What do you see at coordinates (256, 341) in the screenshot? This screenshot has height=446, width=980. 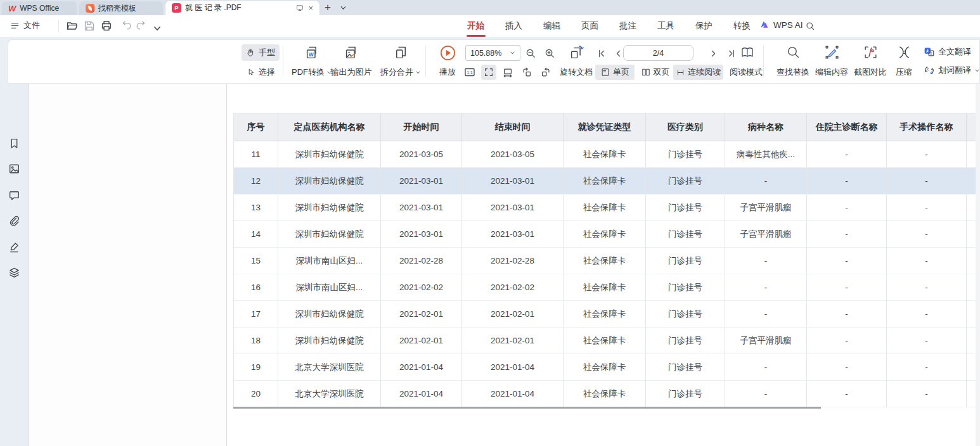 I see `table-cell: 18` at bounding box center [256, 341].